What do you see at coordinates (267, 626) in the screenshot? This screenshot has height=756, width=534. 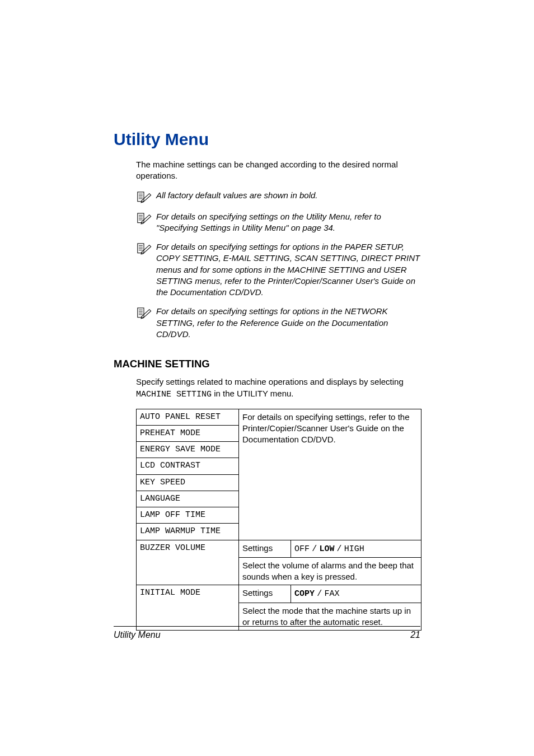 I see `footer-rule` at bounding box center [267, 626].